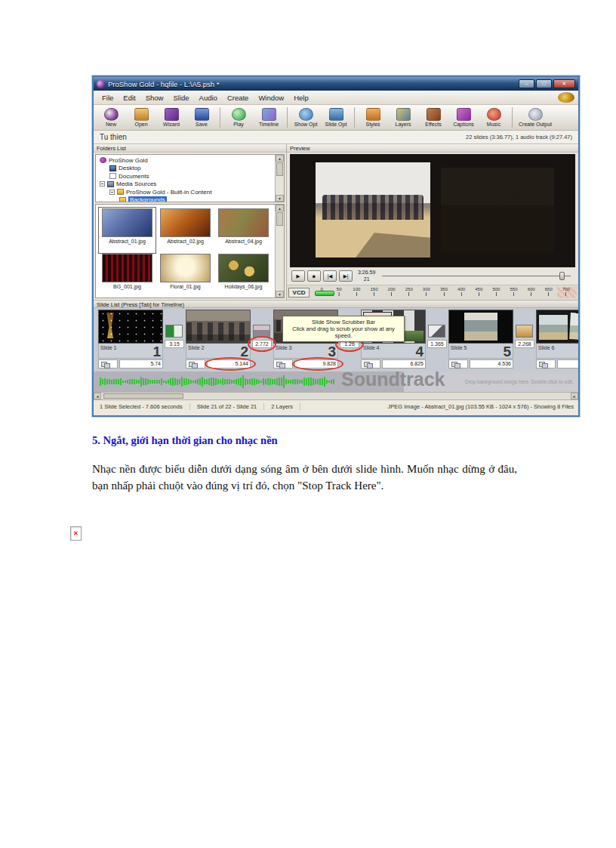  Describe the element at coordinates (208, 98) in the screenshot. I see `menu-item-audio: Audio` at that location.